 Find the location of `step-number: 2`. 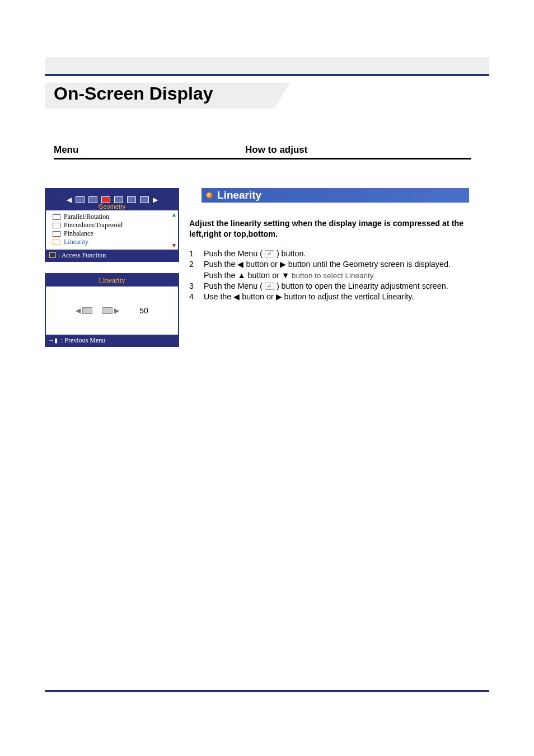

step-number: 2 is located at coordinates (191, 270).